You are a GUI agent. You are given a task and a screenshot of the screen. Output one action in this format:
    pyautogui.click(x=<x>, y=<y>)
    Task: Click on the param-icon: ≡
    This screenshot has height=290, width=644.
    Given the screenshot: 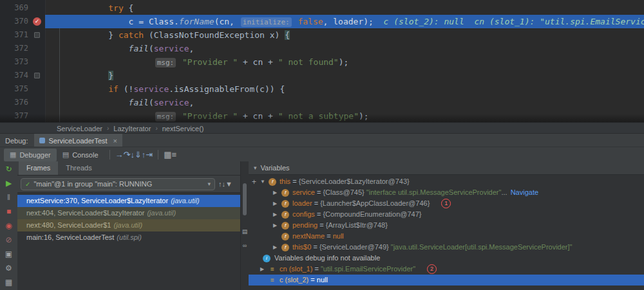 What is the action you would take?
    pyautogui.click(x=272, y=269)
    